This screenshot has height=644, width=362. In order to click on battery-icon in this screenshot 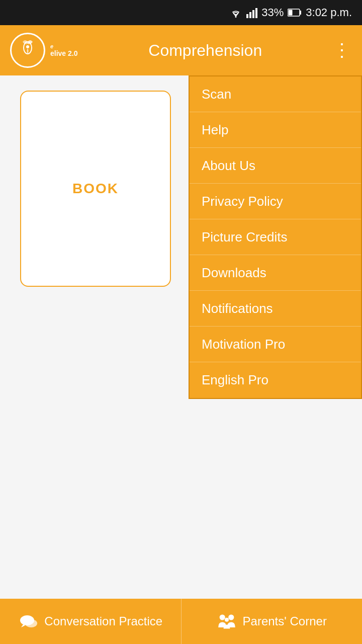, I will do `click(295, 13)`.